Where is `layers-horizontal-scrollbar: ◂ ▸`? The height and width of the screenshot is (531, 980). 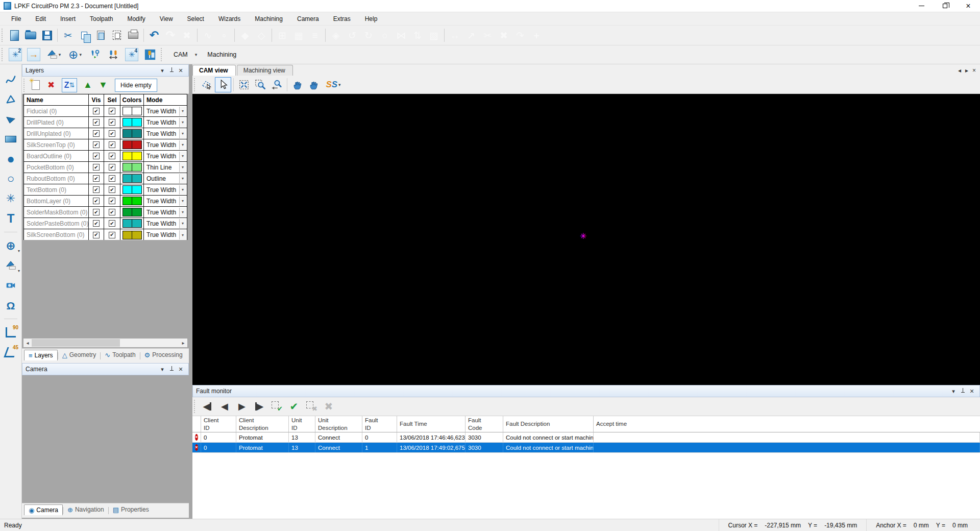
layers-horizontal-scrollbar: ◂ ▸ is located at coordinates (105, 343).